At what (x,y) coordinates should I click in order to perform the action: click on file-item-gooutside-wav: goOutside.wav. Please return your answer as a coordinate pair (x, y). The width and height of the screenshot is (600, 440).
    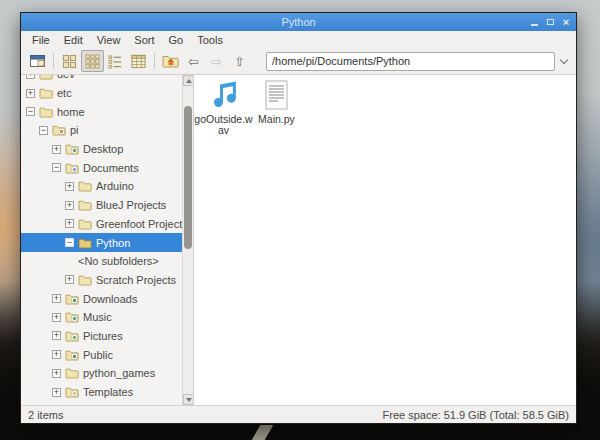
    Looking at the image, I should click on (224, 106).